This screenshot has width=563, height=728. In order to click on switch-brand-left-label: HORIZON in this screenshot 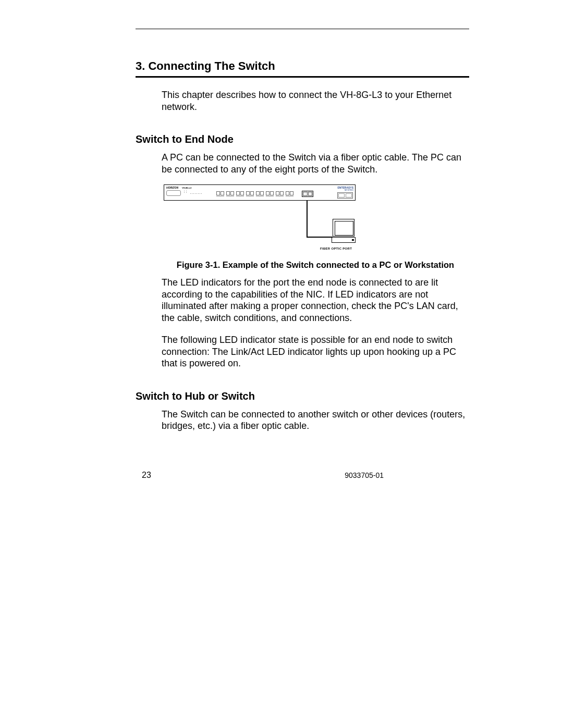, I will do `click(172, 188)`.